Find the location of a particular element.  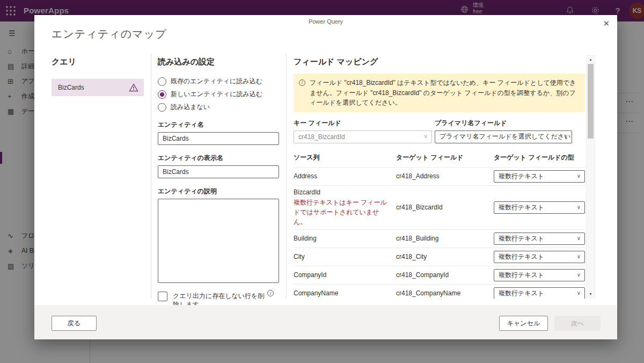

load-settings-heading: 読み込みの設定 is located at coordinates (218, 62).